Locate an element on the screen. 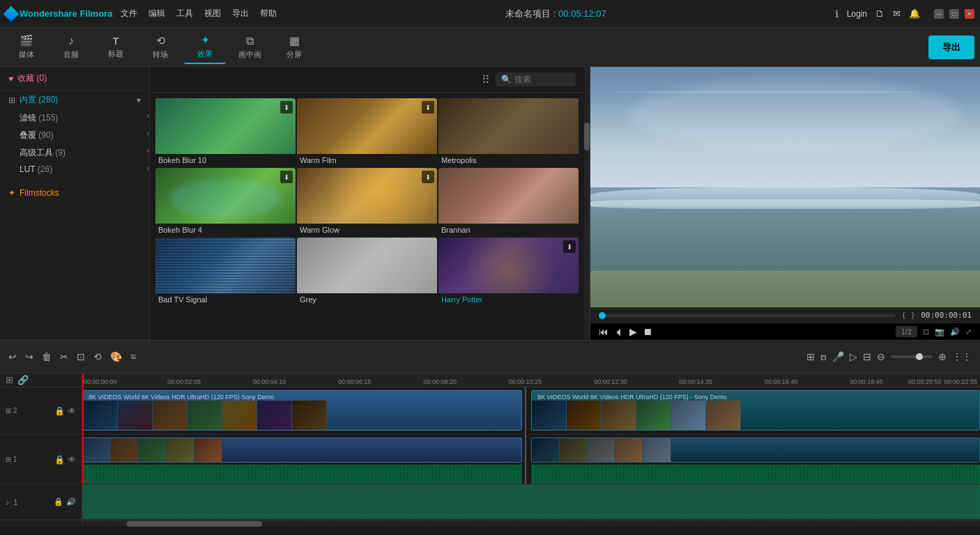 Image resolution: width=980 pixels, height=535 pixels. advanced-item: 高级工具 (9) › is located at coordinates (75, 153).